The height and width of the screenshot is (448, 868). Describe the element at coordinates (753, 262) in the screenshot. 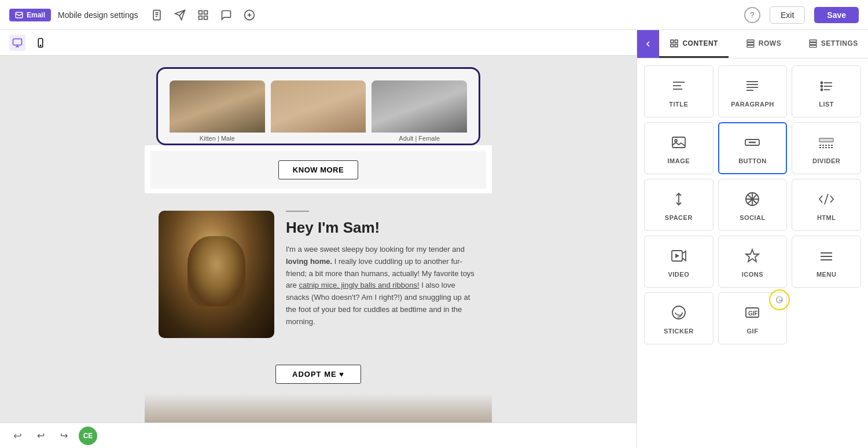

I see `content-card-icons: ICONS` at that location.